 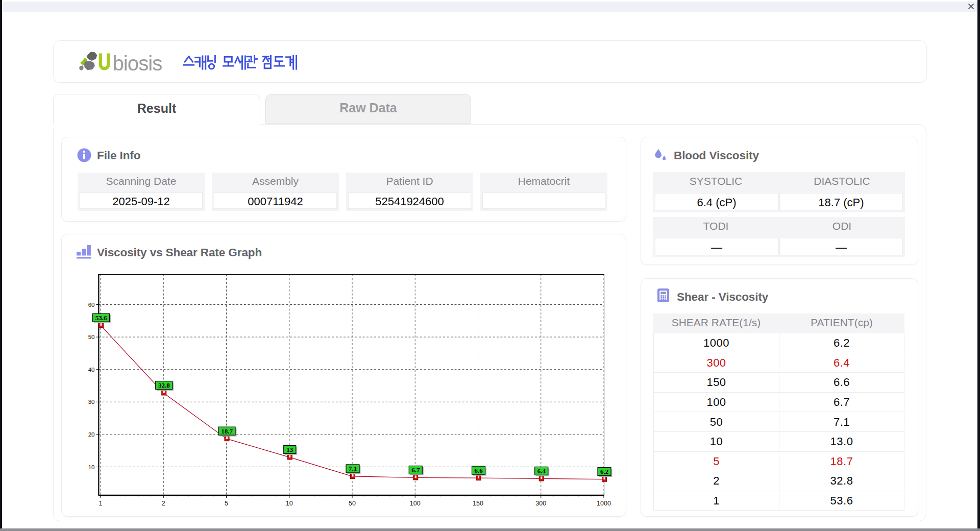 What do you see at coordinates (101, 503) in the screenshot?
I see `svg-text: 1` at bounding box center [101, 503].